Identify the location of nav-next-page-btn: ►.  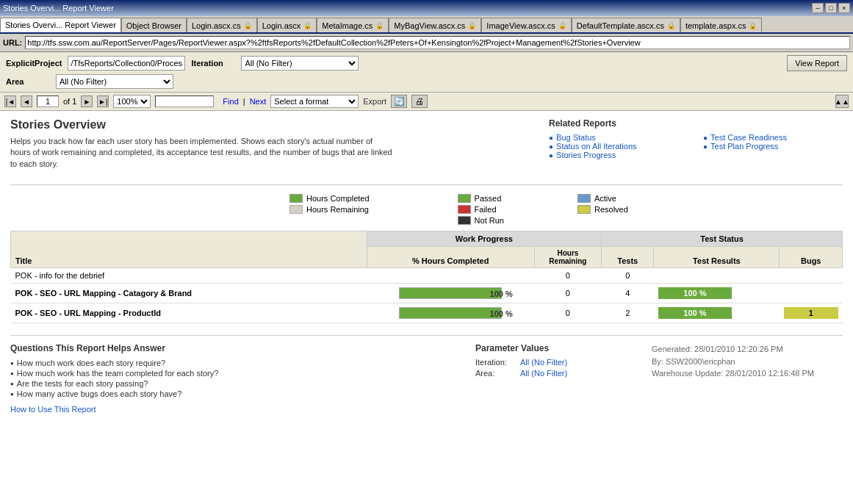
(87, 101).